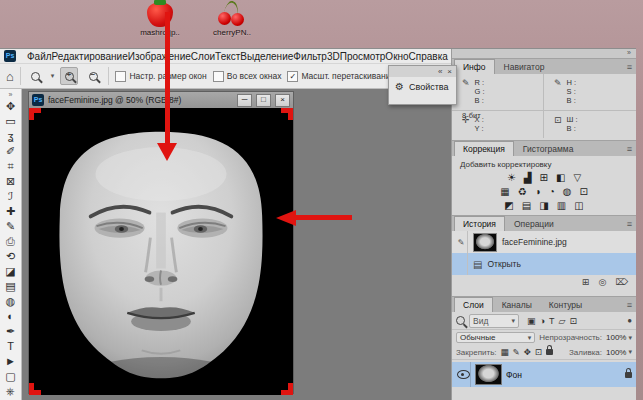 The height and width of the screenshot is (400, 643). I want to click on tab-info: Инфо, so click(474, 66).